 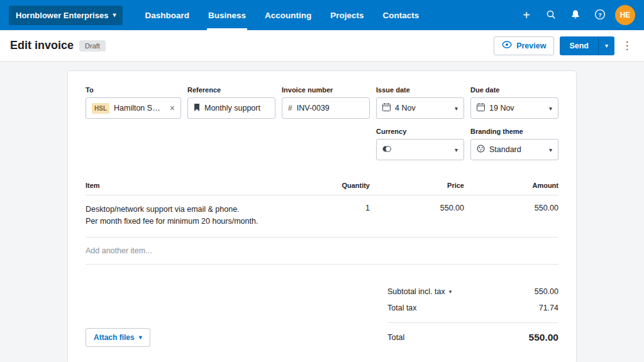 What do you see at coordinates (628, 45) in the screenshot?
I see `kebab-icon: ⋮` at bounding box center [628, 45].